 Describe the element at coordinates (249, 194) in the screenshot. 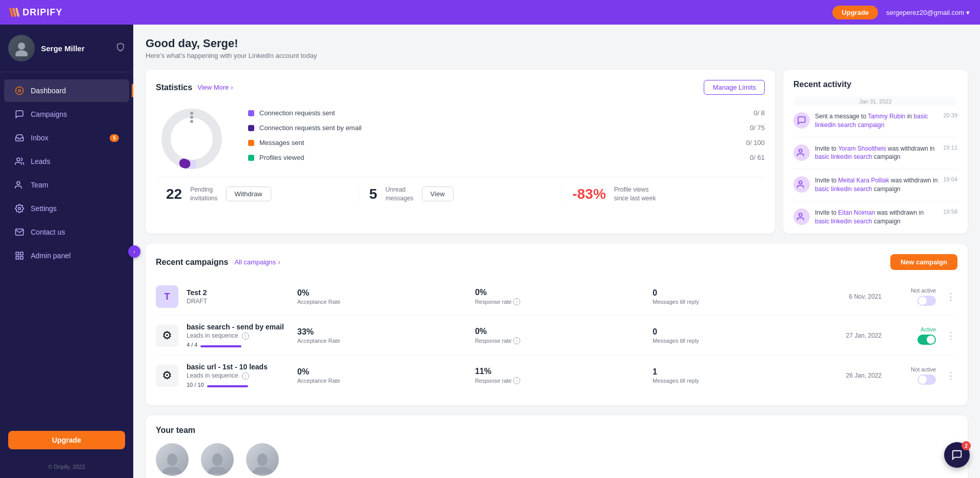

I see `withdraw-button: Withdraw` at that location.